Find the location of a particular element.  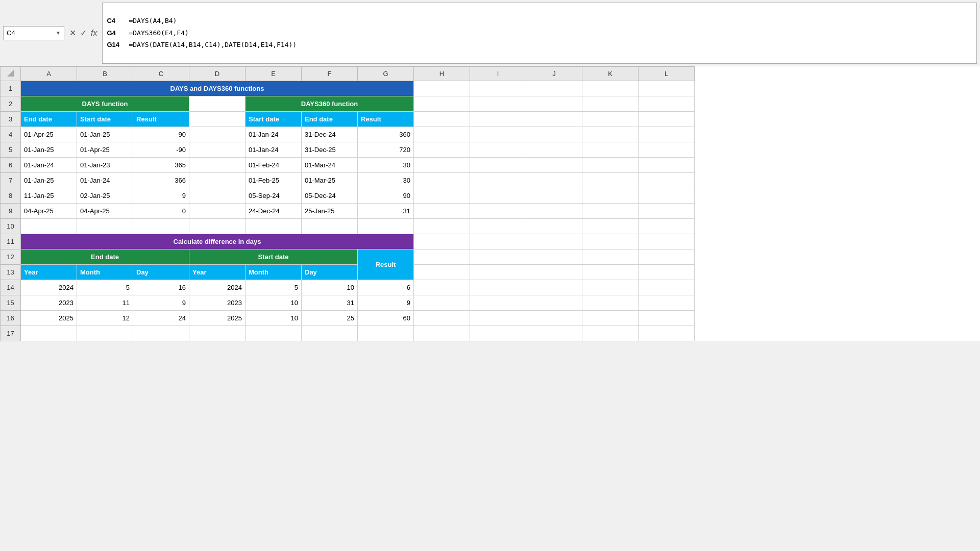

cell-J10 is located at coordinates (554, 227).